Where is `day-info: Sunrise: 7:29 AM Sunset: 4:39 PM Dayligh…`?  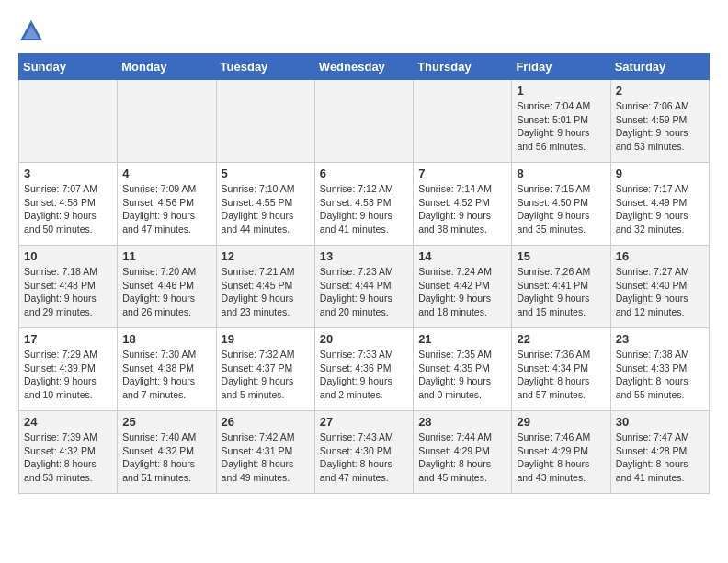
day-info: Sunrise: 7:29 AM Sunset: 4:39 PM Dayligh… is located at coordinates (68, 375).